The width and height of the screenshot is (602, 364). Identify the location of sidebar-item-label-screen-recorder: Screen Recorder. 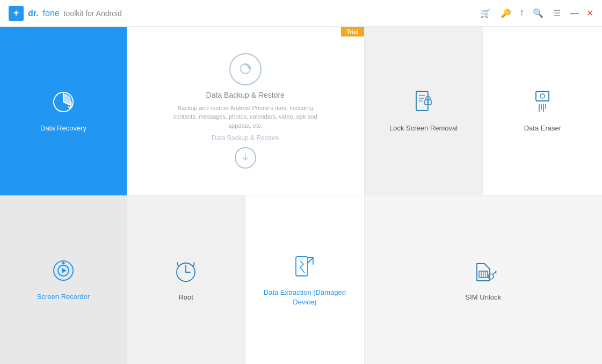
(63, 296).